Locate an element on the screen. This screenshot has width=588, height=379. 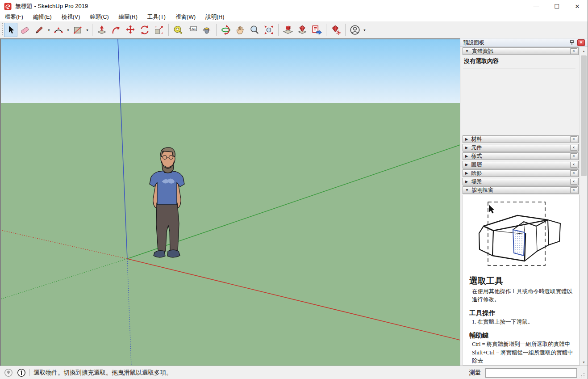
credits-icon is located at coordinates (21, 373).